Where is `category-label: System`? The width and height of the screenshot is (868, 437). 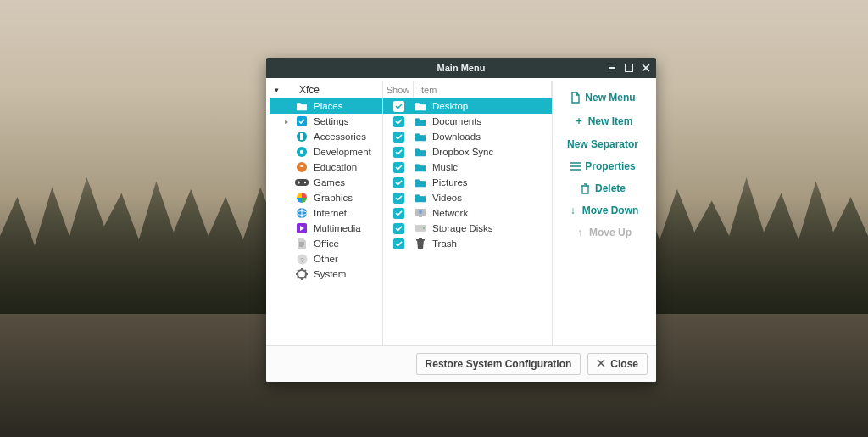 category-label: System is located at coordinates (330, 274).